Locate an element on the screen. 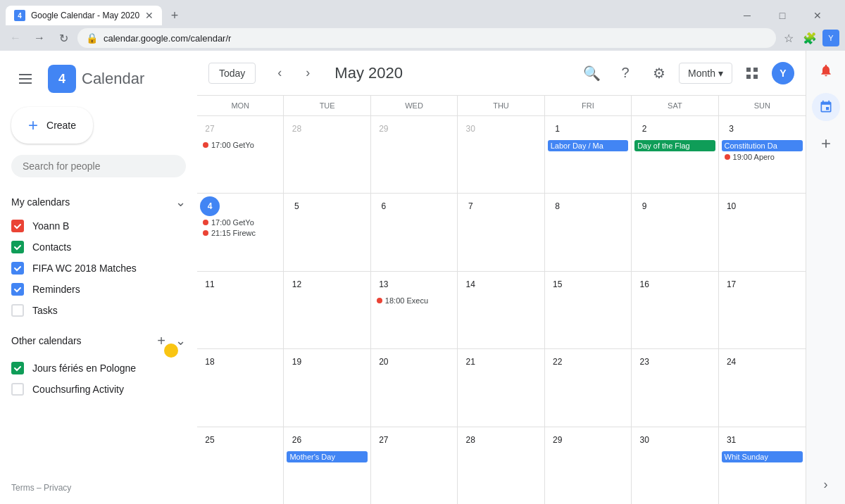 This screenshot has height=504, width=845. search-button: 🔍 is located at coordinates (592, 73).